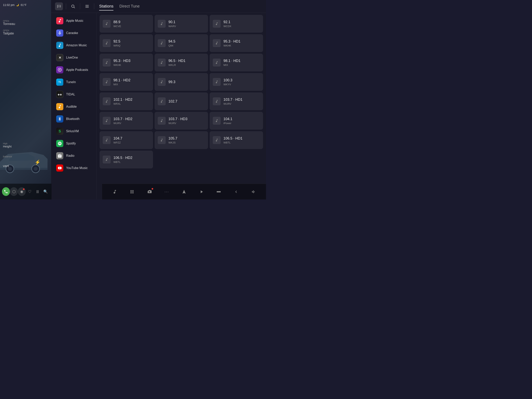 This screenshot has height=399, width=532. What do you see at coordinates (232, 61) in the screenshot?
I see `station-freq: 98.1 · HD1` at bounding box center [232, 61].